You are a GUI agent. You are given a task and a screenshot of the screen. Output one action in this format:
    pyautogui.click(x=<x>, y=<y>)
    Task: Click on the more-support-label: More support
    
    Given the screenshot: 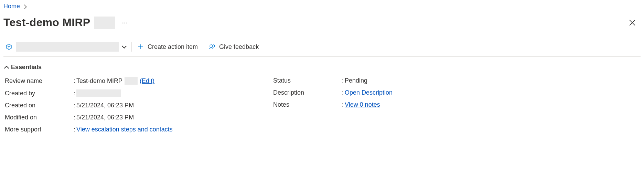 What is the action you would take?
    pyautogui.click(x=39, y=129)
    